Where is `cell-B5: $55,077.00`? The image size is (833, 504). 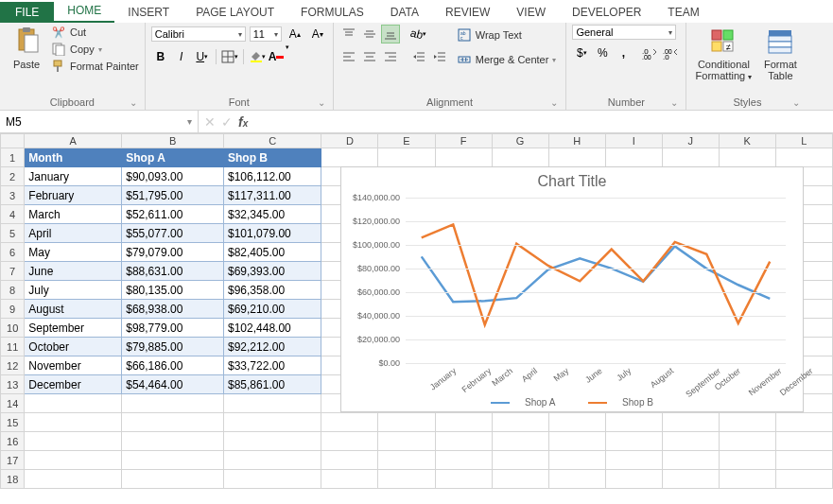
cell-B5: $55,077.00 is located at coordinates (173, 234).